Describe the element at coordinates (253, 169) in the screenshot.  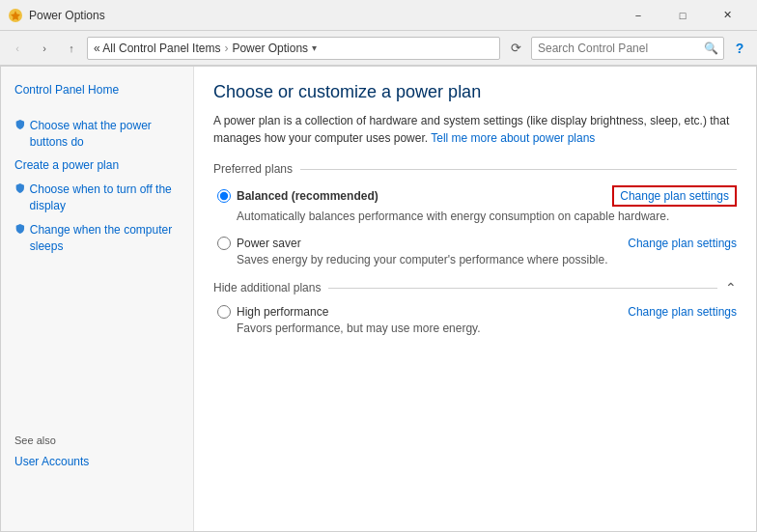
I see `preferred-plans-label: Preferred plans` at that location.